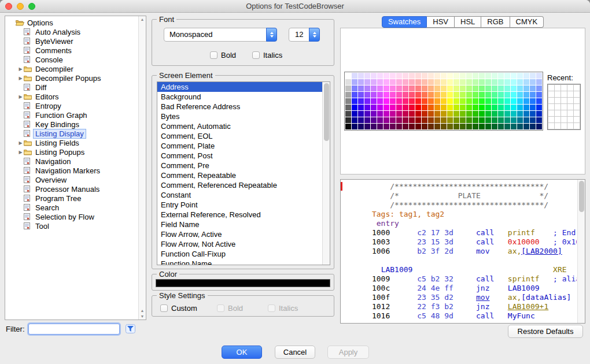 Image resolution: width=590 pixels, height=364 pixels. I want to click on filter-input, so click(74, 329).